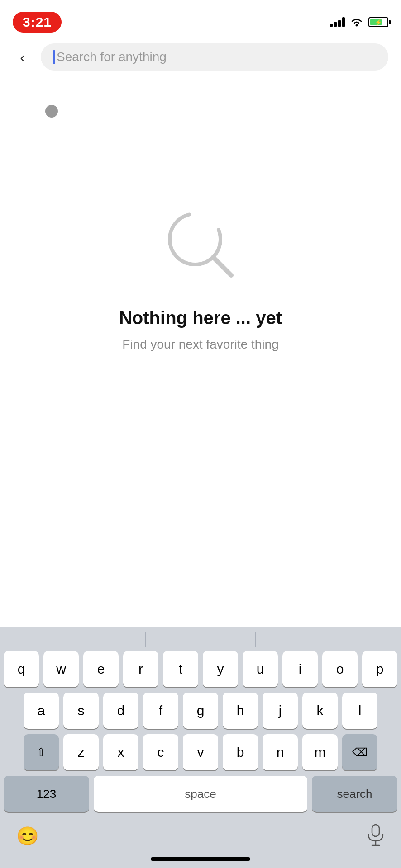  What do you see at coordinates (300, 669) in the screenshot?
I see `key-i: i` at bounding box center [300, 669].